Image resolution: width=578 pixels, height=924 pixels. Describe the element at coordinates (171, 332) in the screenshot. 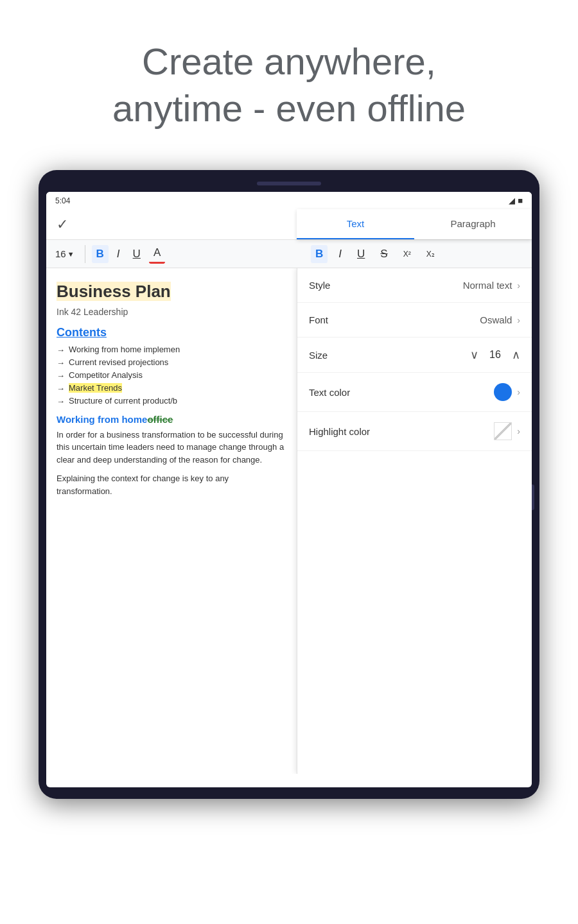

I see `contents-heading: Contents` at that location.